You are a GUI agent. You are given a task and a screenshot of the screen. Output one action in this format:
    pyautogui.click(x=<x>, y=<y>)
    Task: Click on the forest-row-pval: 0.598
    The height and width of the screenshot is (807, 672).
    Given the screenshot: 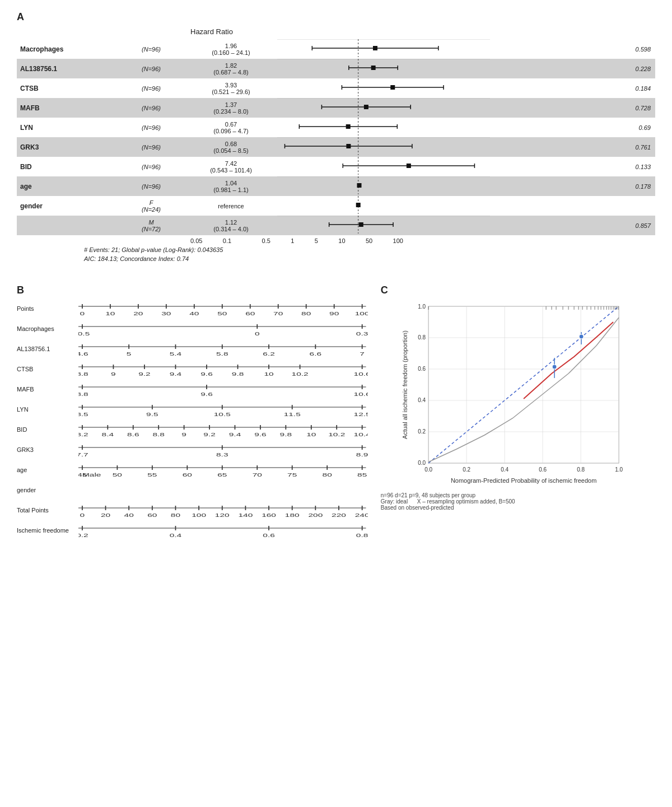 What is the action you would take?
    pyautogui.click(x=626, y=49)
    